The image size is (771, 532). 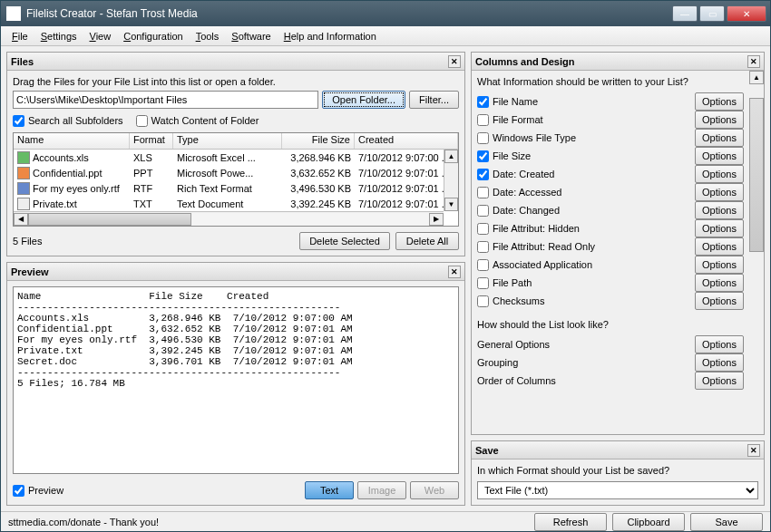 What do you see at coordinates (45, 490) in the screenshot?
I see `preview-checkbox-label: Preview` at bounding box center [45, 490].